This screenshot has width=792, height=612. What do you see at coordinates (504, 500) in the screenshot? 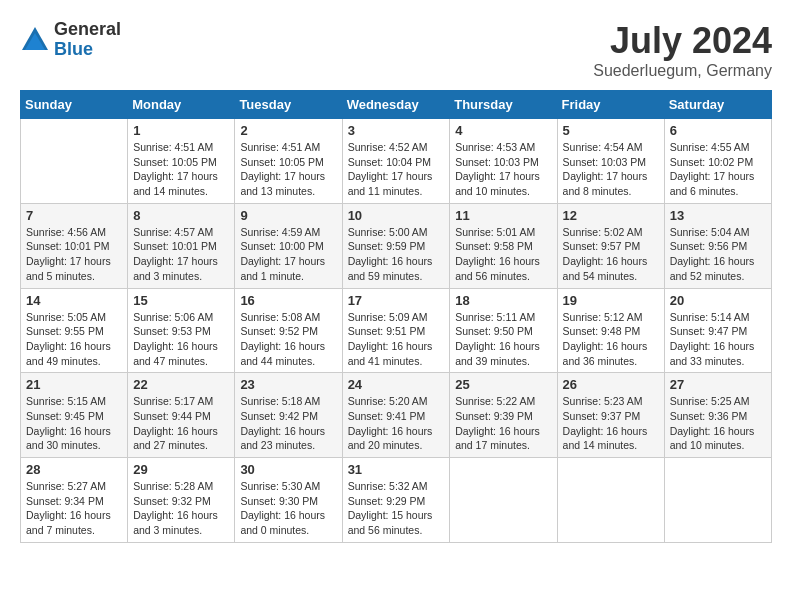
I see `calendar-cell-w5-d5` at bounding box center [504, 500].